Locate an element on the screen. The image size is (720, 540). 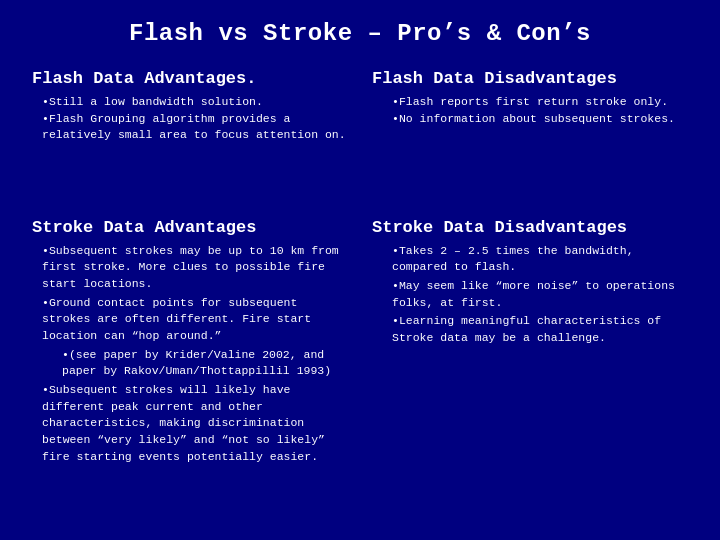
stroke-adv-bullet-2: •Ground contact points for subsequent st… is located at coordinates (195, 320).